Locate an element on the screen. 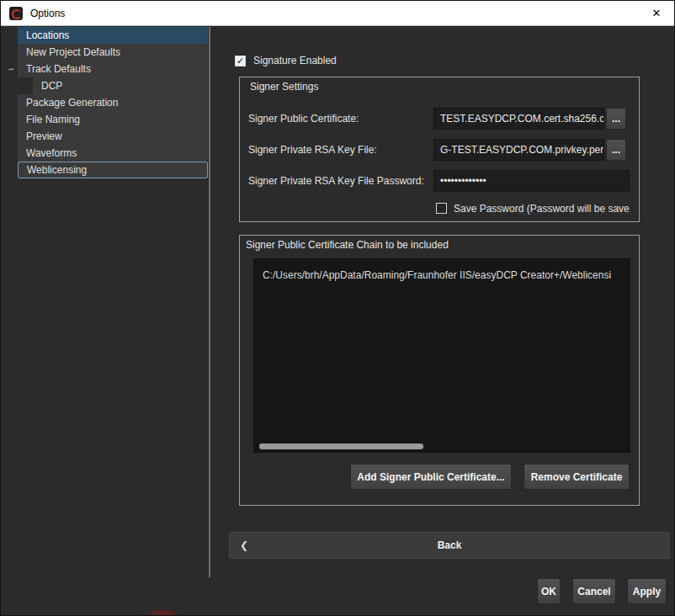 The width and height of the screenshot is (675, 616). check-icon: ✓ is located at coordinates (241, 61).